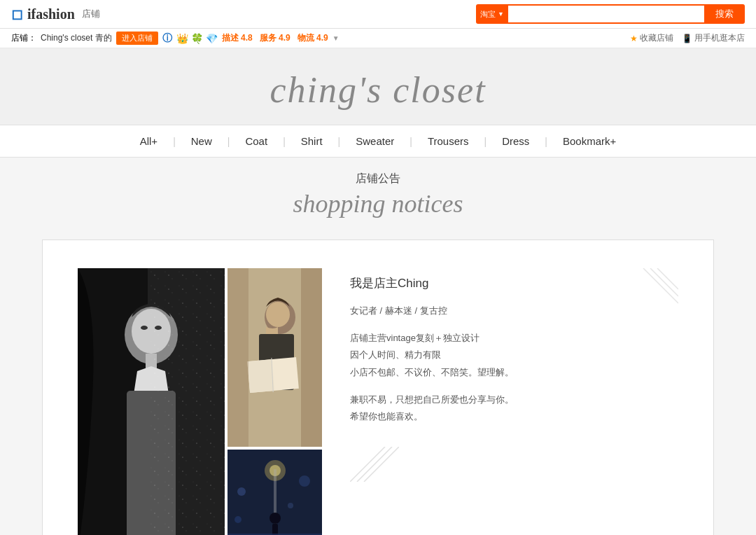 The image size is (756, 535). Describe the element at coordinates (378, 90) in the screenshot. I see `store-title: ching's closet` at that location.